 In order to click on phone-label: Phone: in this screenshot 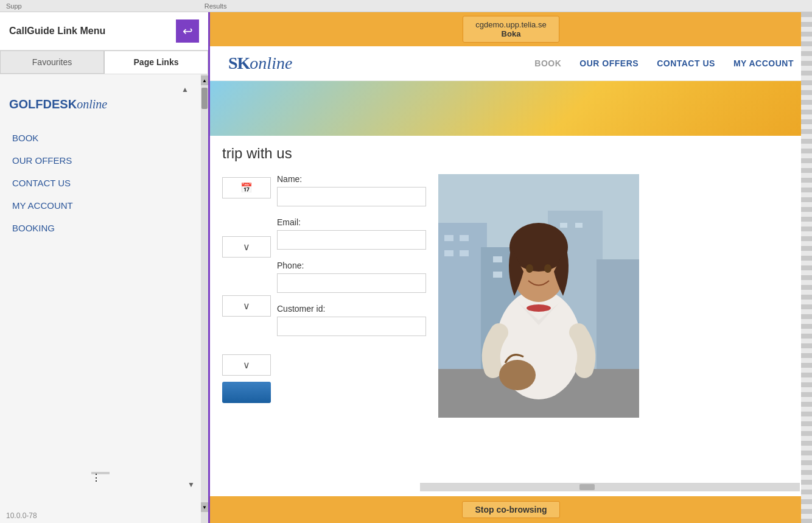, I will do `click(352, 265)`.